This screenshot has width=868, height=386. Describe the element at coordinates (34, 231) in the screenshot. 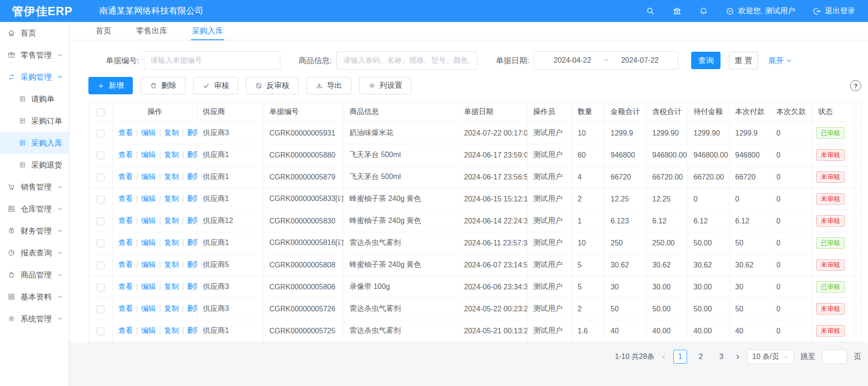

I see `sidebar-item-finance: 财务管理` at that location.